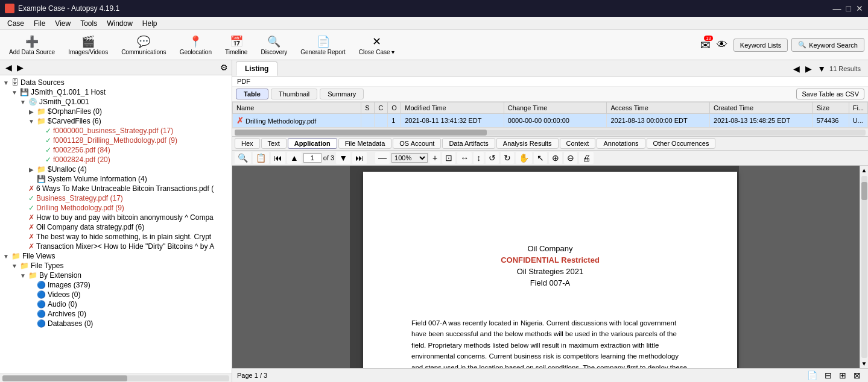 This screenshot has height=382, width=868. I want to click on add-data-source-button: ➕ Add Data Source, so click(32, 45).